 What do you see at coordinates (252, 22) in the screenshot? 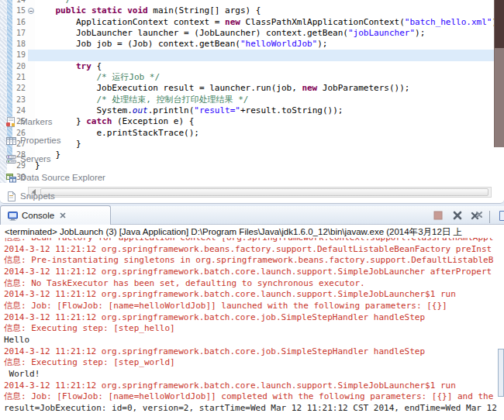
I see `code-line: 16 ApplicationContext context = new Clas…` at bounding box center [252, 22].